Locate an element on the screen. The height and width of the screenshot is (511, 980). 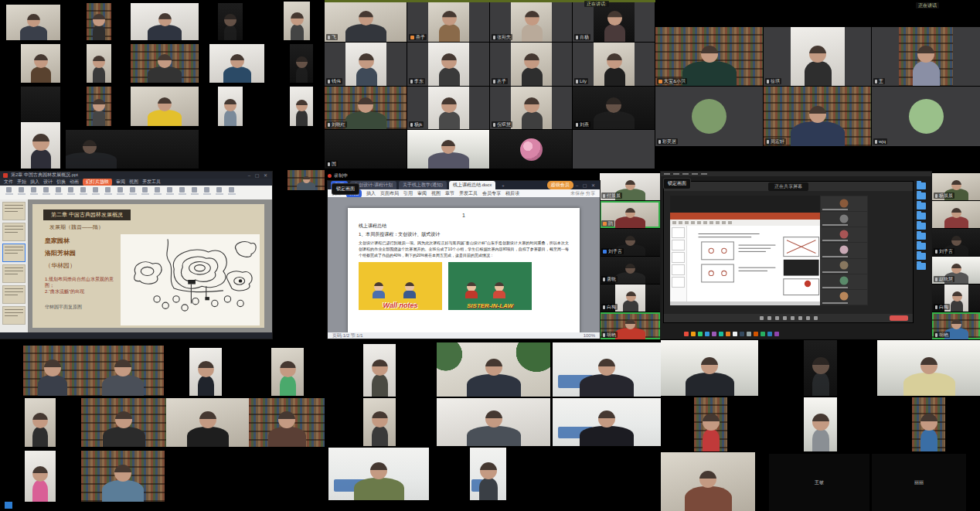
video-tile: wjq is located at coordinates (926, 116).